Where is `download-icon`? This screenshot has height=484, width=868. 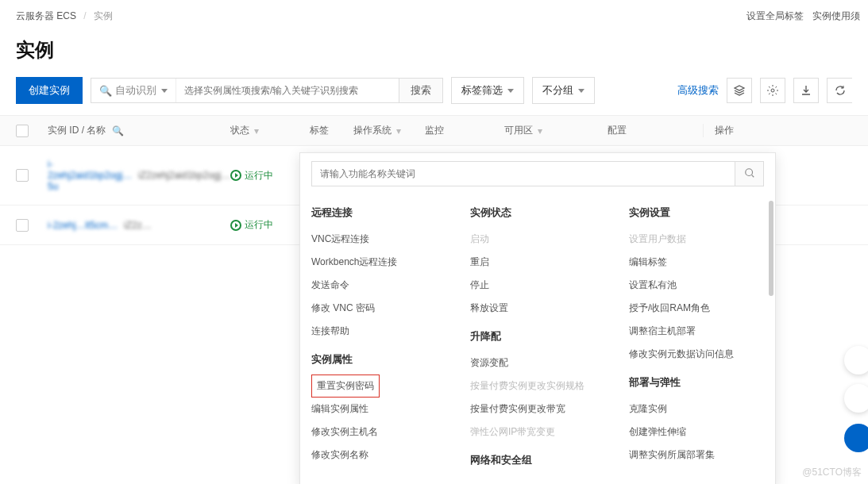 download-icon is located at coordinates (806, 90).